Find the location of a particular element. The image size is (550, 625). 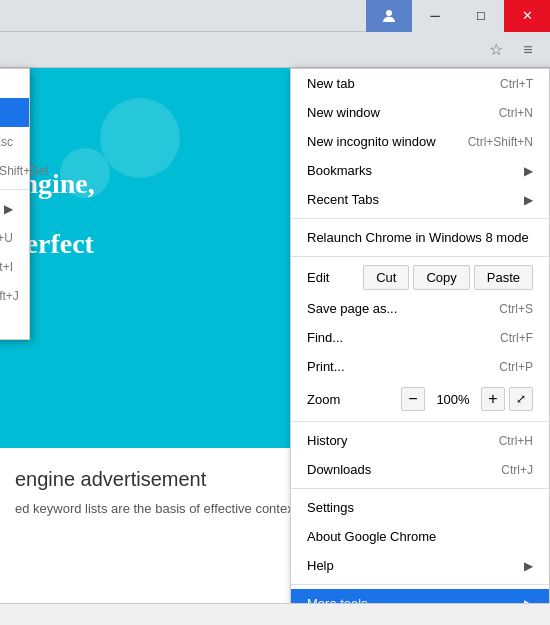

menu-item-history: History Ctrl+H is located at coordinates (420, 440).